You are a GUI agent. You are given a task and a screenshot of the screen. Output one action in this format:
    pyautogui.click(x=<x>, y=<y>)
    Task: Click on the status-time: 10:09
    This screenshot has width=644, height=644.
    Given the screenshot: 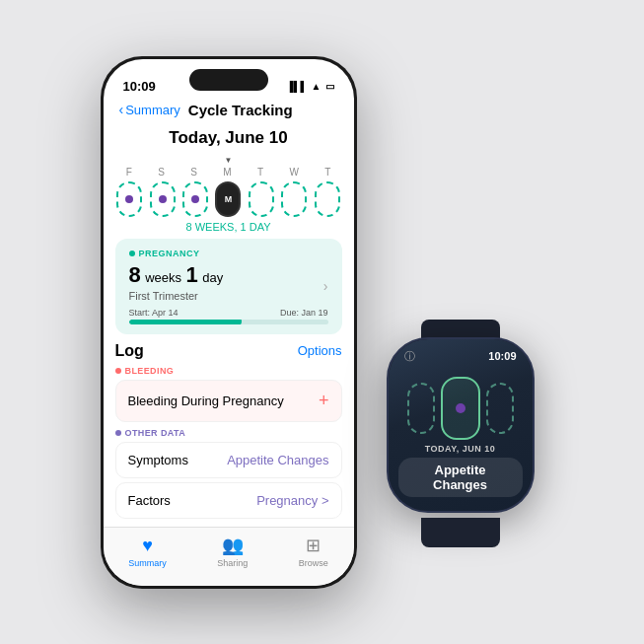 What is the action you would take?
    pyautogui.click(x=140, y=87)
    